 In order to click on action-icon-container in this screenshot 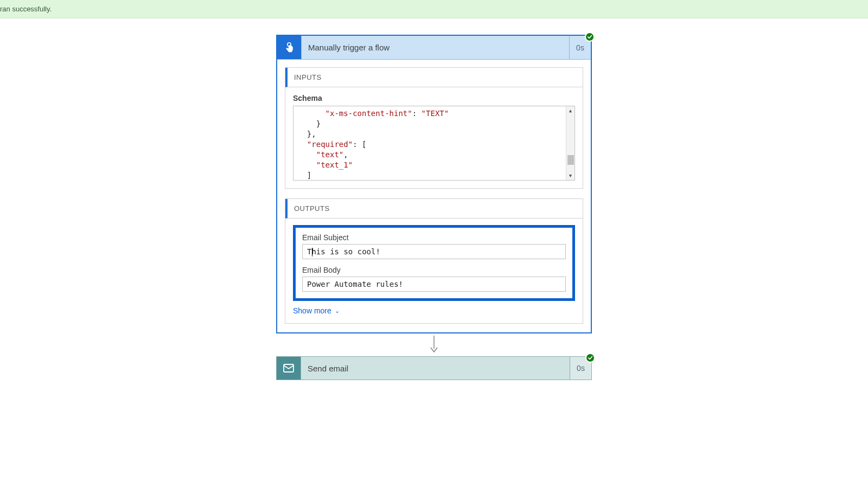, I will do `click(289, 368)`.